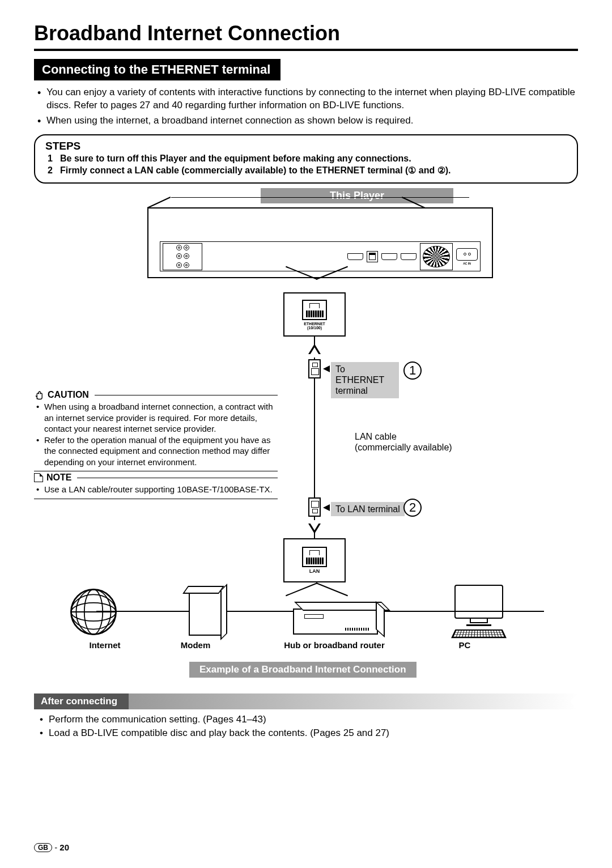 Image resolution: width=612 pixels, height=868 pixels. Describe the element at coordinates (465, 645) in the screenshot. I see `pc-label: PC` at that location.